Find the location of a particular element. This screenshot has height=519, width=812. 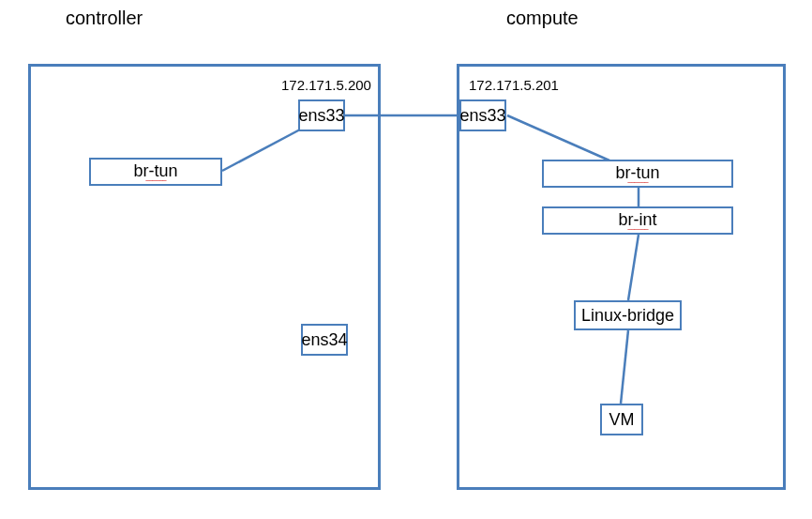

compute-title: compute is located at coordinates (542, 19).